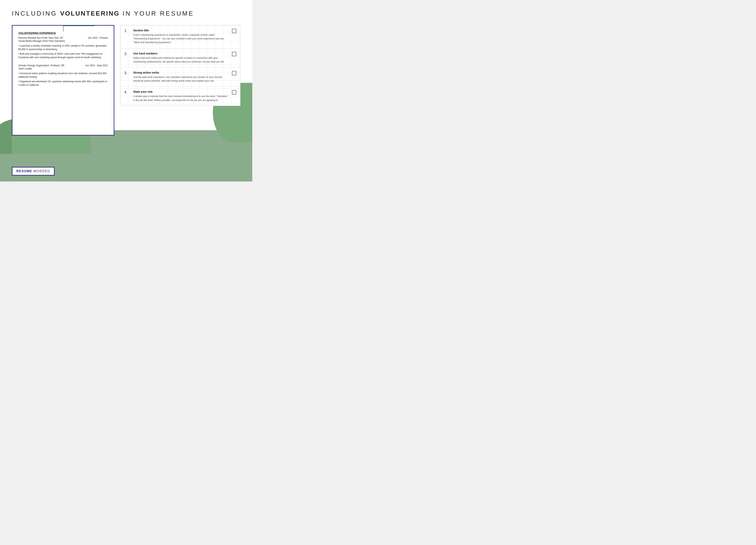 The height and width of the screenshot is (545, 756). I want to click on two-column-layout: VOLUNTEERING EXPERIENCE Resume Worded No…, so click(126, 80).